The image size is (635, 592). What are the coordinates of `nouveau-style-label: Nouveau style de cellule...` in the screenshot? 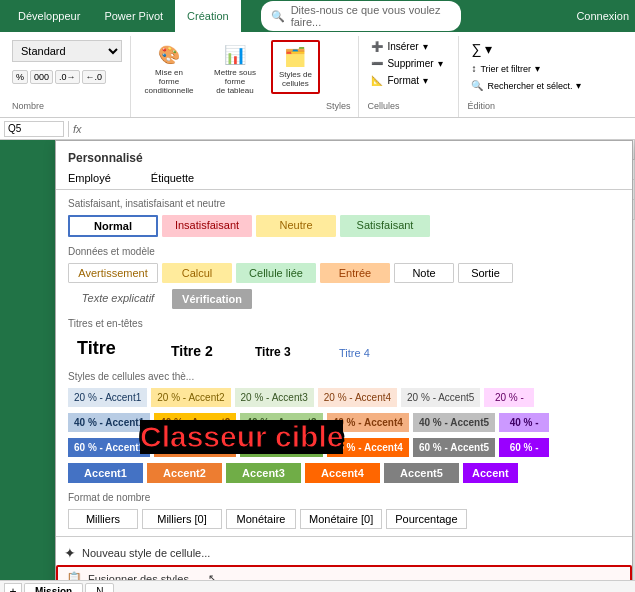 It's located at (146, 553).